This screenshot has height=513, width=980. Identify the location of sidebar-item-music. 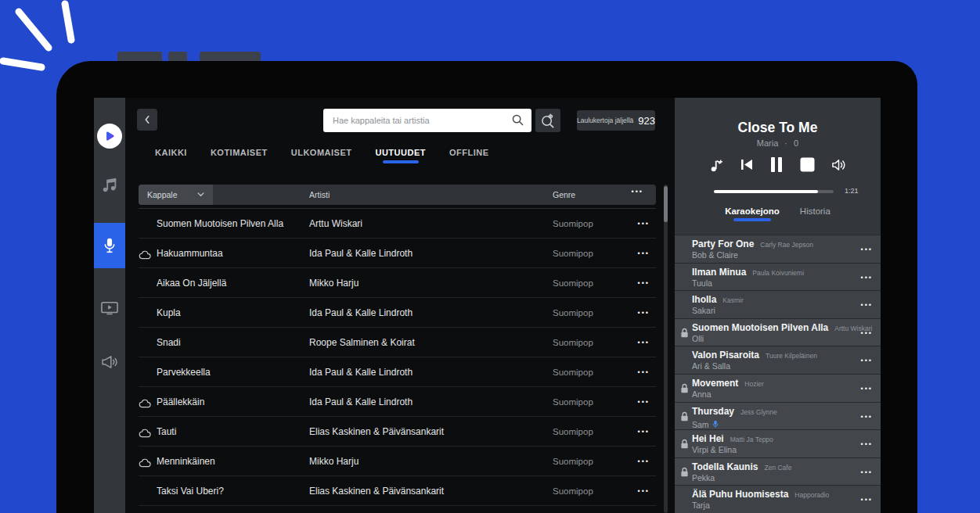
(110, 185).